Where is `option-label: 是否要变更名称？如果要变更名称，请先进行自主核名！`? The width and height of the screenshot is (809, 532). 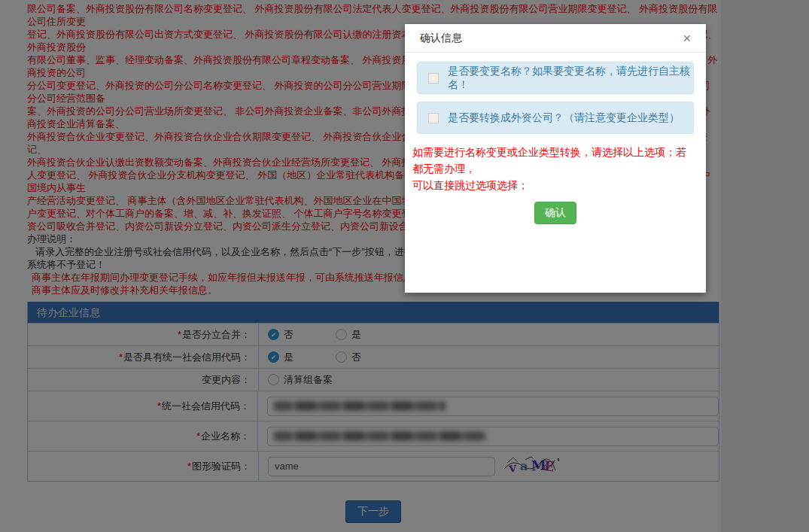 option-label: 是否要变更名称？如果要变更名称，请先进行自主核名！ is located at coordinates (570, 78).